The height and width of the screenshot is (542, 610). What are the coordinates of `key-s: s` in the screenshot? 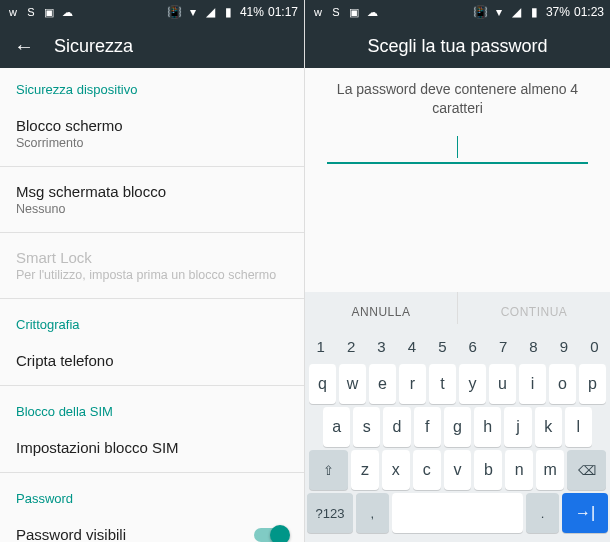 It's located at (366, 427).